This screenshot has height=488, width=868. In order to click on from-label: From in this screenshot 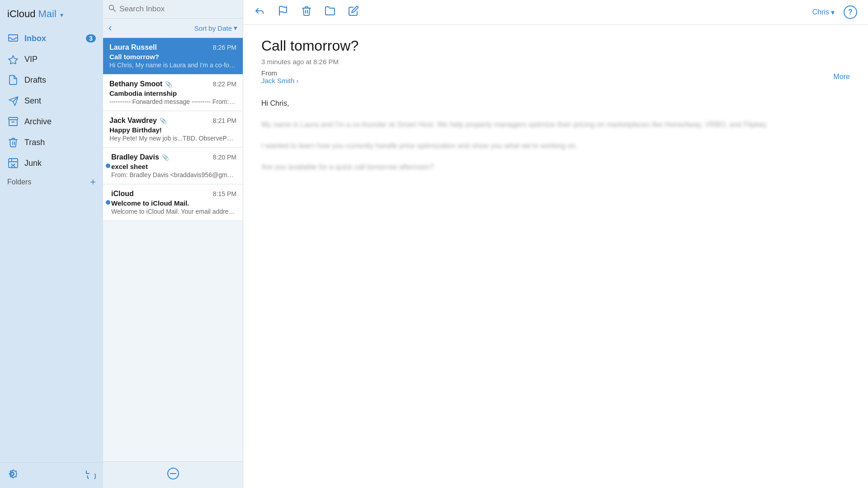, I will do `click(269, 73)`.